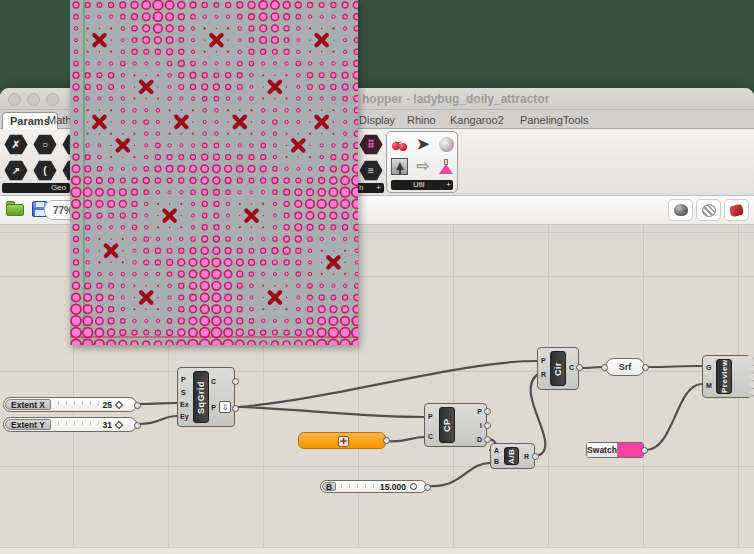 The height and width of the screenshot is (554, 754). I want to click on cir-input-r: R, so click(544, 375).